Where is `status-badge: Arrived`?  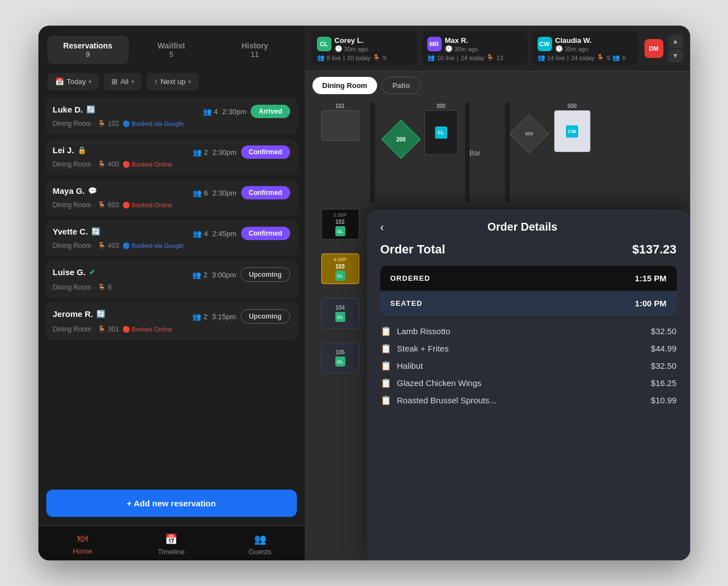
status-badge: Arrived is located at coordinates (270, 111).